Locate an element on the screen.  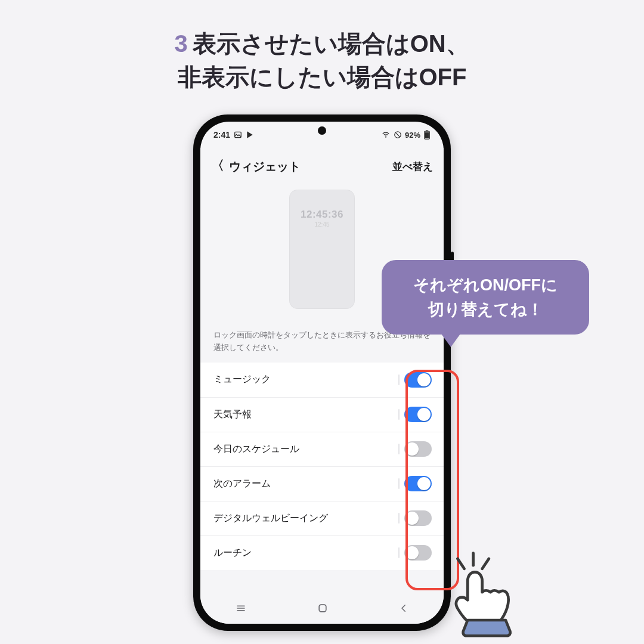
statusbar-battery-text: 92% is located at coordinates (413, 135).